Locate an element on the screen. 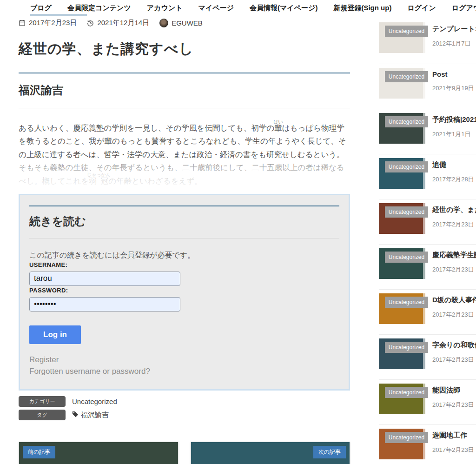  list-item: Uncategorized 能因法師2017年2月23日 is located at coordinates (428, 402).